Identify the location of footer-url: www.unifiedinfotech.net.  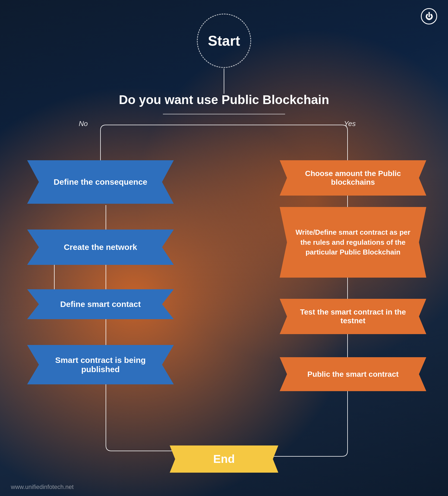
(42, 487).